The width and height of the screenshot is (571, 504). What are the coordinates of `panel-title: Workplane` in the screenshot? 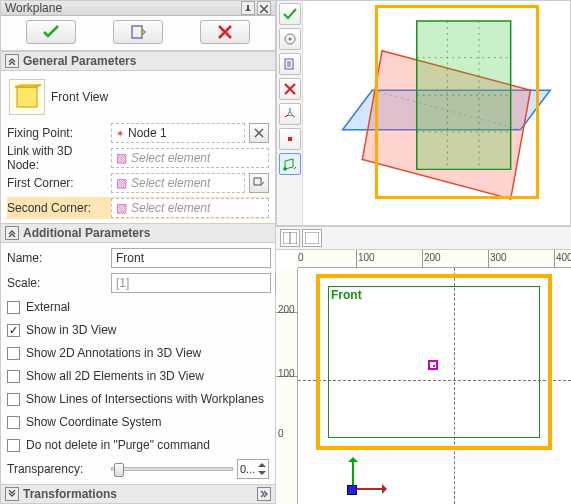 It's located at (34, 8).